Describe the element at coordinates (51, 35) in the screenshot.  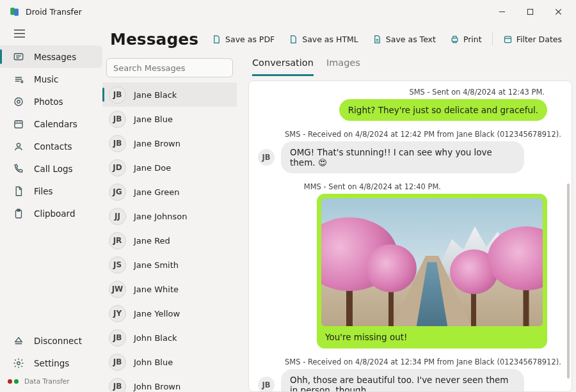
I see `menu-toggle-button` at that location.